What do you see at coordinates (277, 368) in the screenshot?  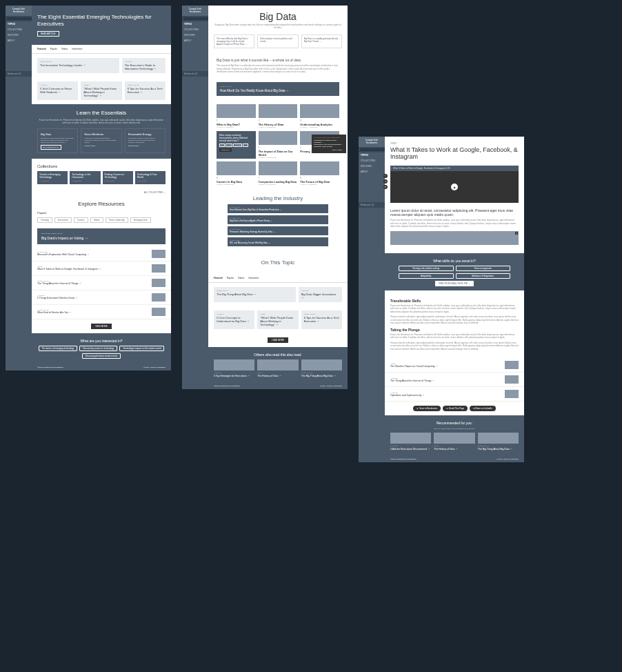 I see `also-card: TOPICThe History of Data →` at bounding box center [277, 368].